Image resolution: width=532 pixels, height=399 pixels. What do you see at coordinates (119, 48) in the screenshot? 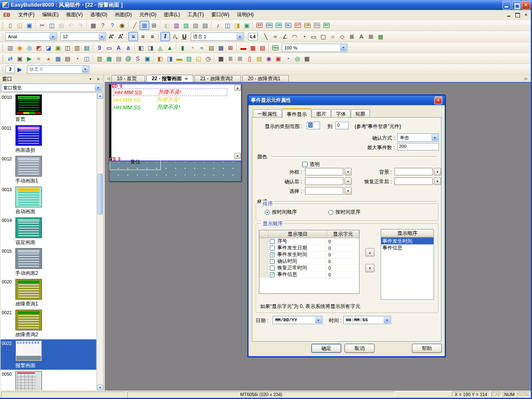
I see `ascii-display-icon: A` at bounding box center [119, 48].